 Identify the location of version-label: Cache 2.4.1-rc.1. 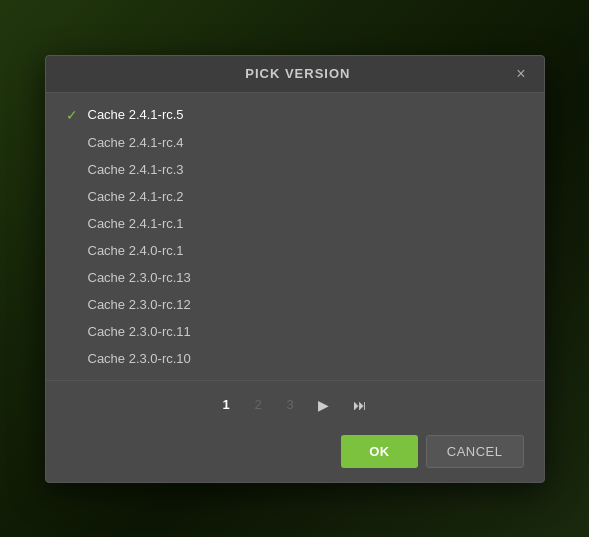
(136, 224).